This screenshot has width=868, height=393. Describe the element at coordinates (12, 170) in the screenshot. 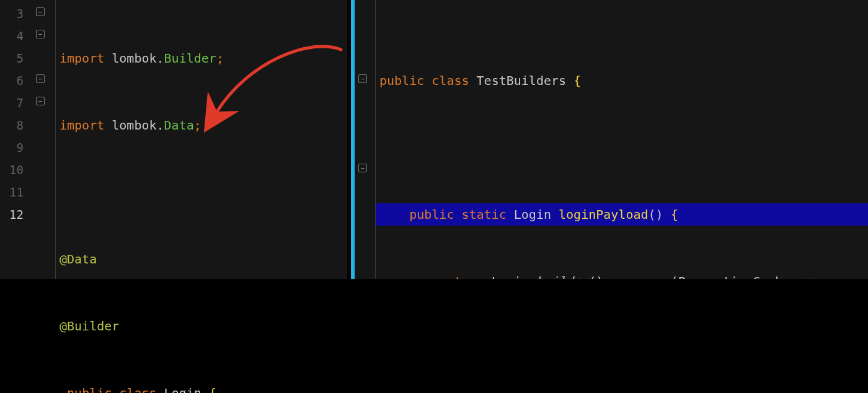

I see `line-number: 10` at that location.